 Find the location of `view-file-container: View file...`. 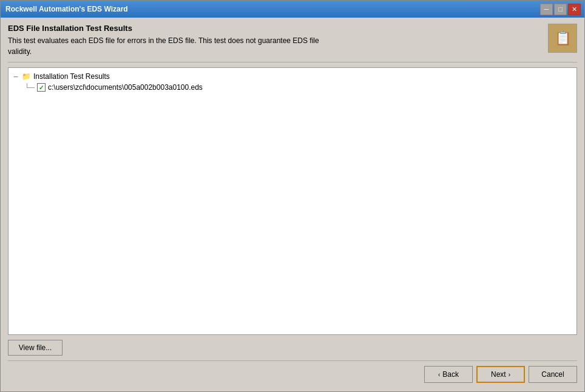

view-file-container: View file... is located at coordinates (292, 348).